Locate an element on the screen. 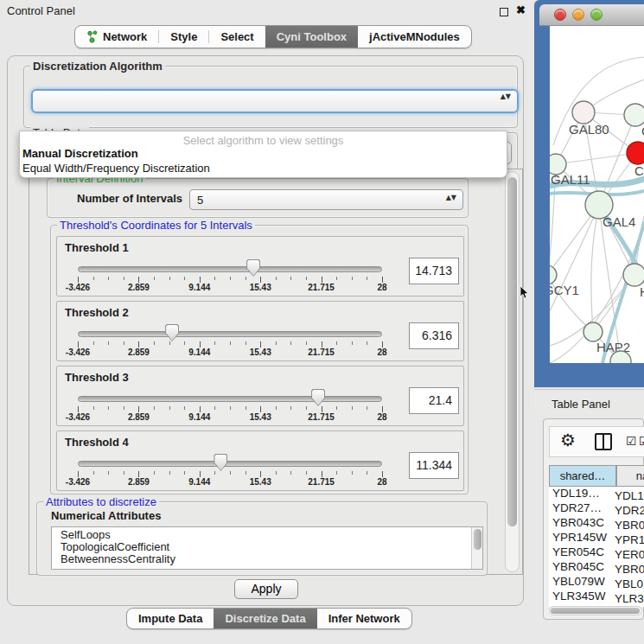  tab-label: jActiveMNodules is located at coordinates (415, 36).